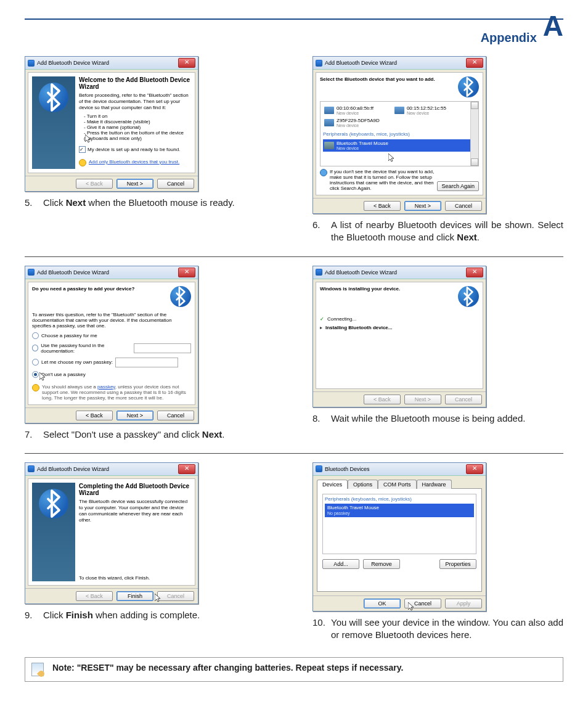 This screenshot has height=712, width=588. Describe the element at coordinates (382, 180) in the screenshot. I see `hint-text: If you don't see the device that you wan…` at that location.